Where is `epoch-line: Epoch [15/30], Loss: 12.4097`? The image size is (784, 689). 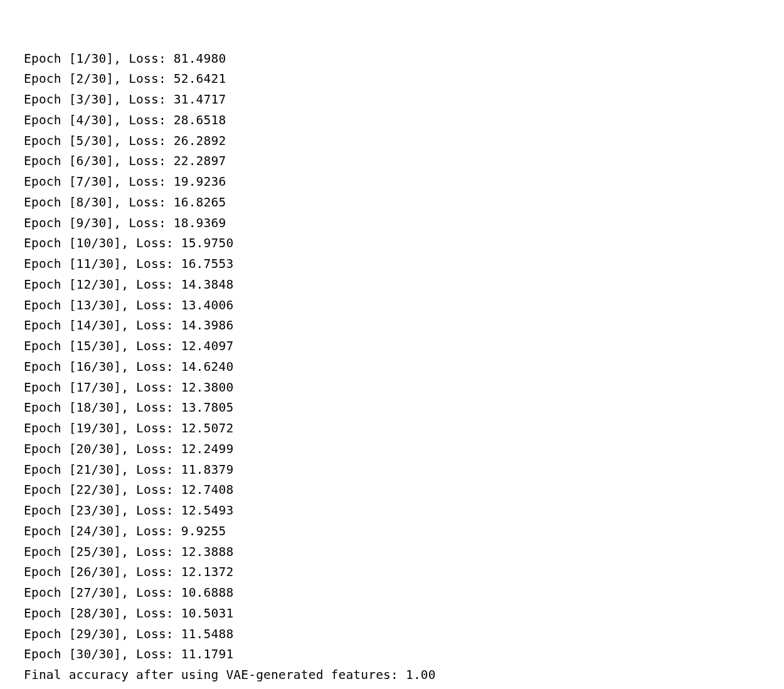
epoch-line: Epoch [15/30], Loss: 12.4097 is located at coordinates (404, 346).